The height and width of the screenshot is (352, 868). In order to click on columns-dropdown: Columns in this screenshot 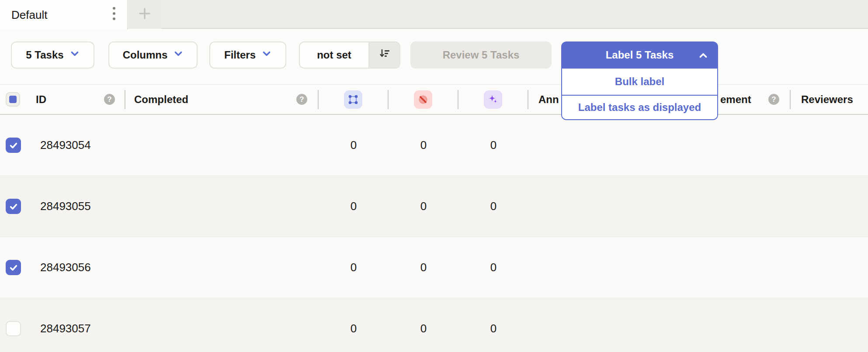, I will do `click(153, 55)`.